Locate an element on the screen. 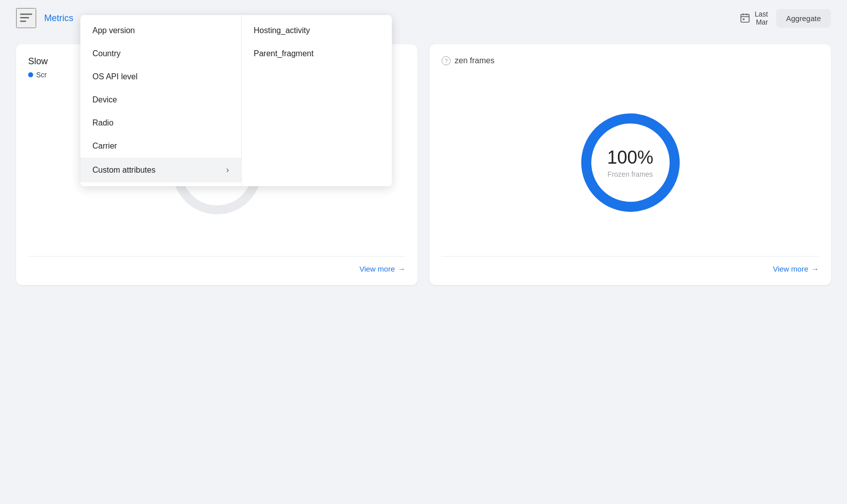  date-section: Last Mar is located at coordinates (754, 18).